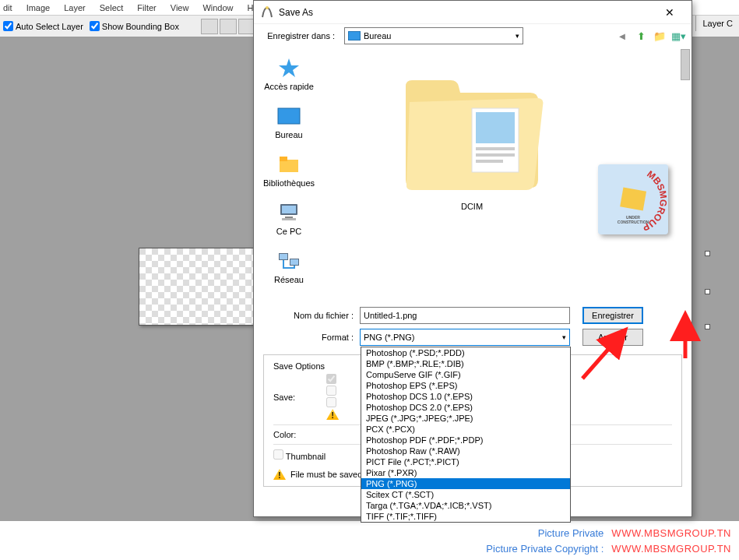 The height and width of the screenshot is (560, 739). Describe the element at coordinates (466, 484) in the screenshot. I see `format-option: PNG (*.PNG)` at that location.